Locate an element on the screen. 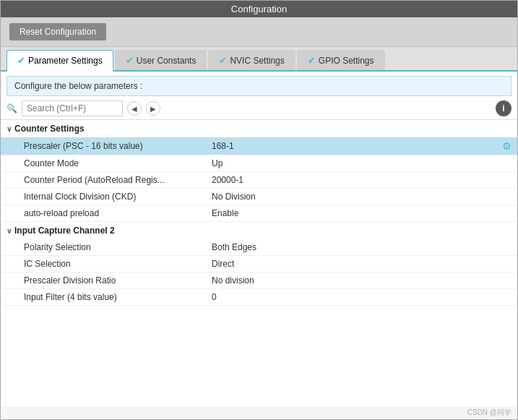 This screenshot has height=420, width=518. tab-bar: ✔Parameter Settings✔User Constants✔NVIC … is located at coordinates (259, 59).